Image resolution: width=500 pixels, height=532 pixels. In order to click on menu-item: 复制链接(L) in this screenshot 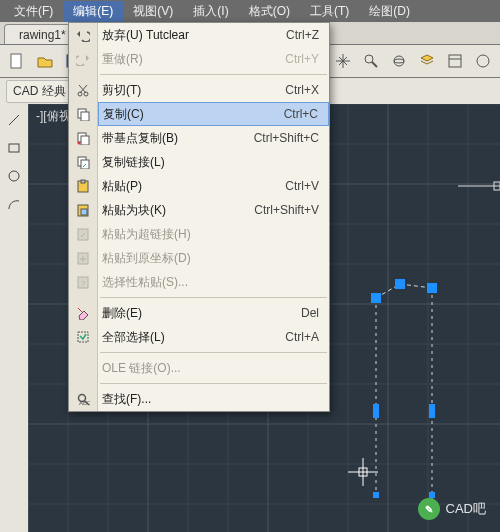, I will do `click(214, 162)`.